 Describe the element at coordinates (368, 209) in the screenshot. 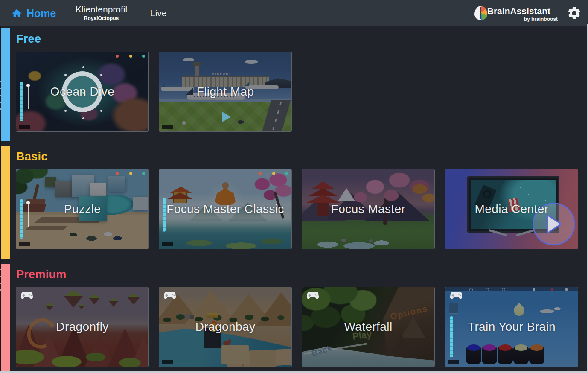

I see `tile-title: Focus Master` at that location.